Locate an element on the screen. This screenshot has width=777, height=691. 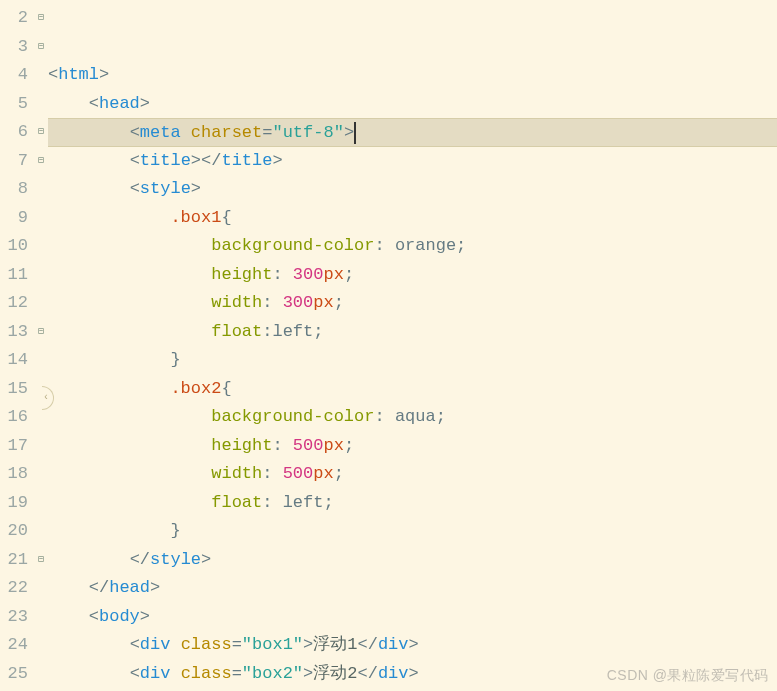
code-line: .box2{ is located at coordinates (412, 390).